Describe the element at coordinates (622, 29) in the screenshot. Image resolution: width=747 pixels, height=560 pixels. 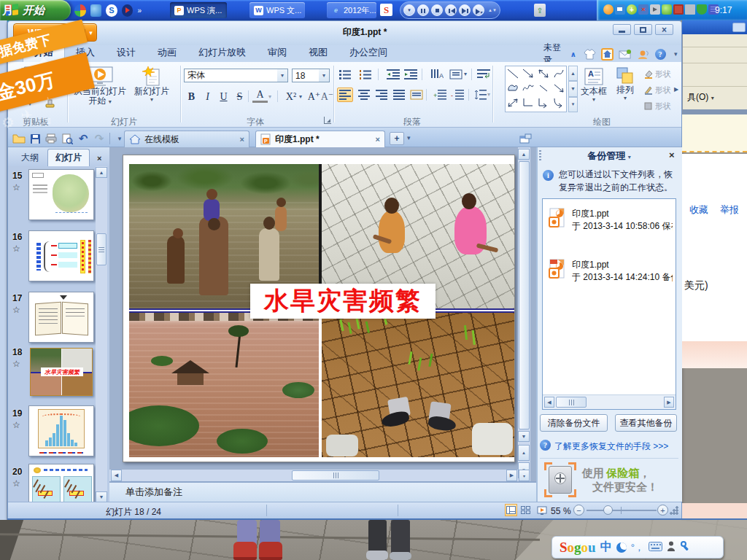
I see `minimize-button` at that location.